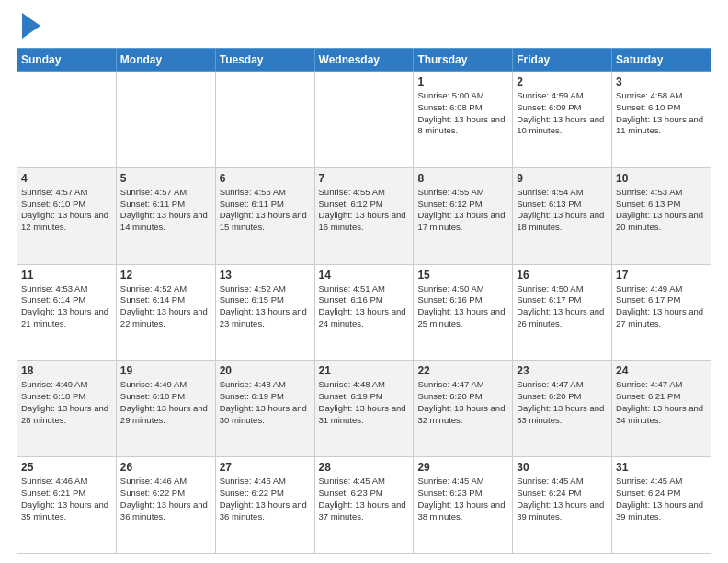  Describe the element at coordinates (662, 120) in the screenshot. I see `calendar-cell: 3Sunrise: 4:58 AM Sunset: 6:10 PM Daylig…` at that location.